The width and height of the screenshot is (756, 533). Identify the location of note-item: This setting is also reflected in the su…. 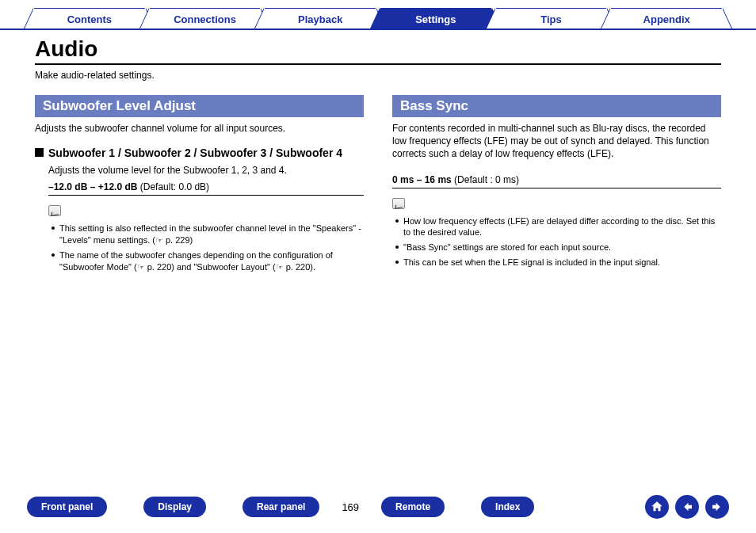
(208, 234).